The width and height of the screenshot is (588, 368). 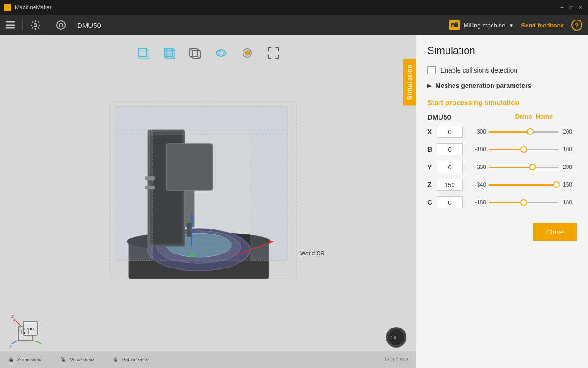 I want to click on axis-max-y: 200, so click(x=570, y=167).